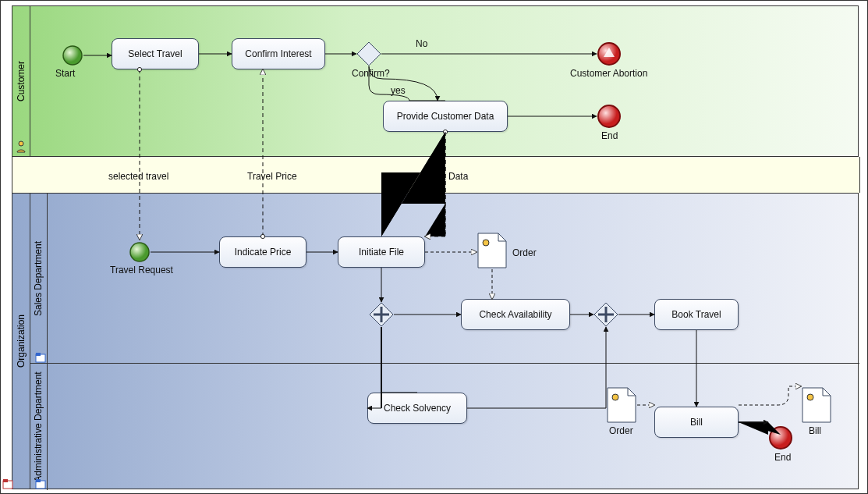 The width and height of the screenshot is (868, 494). Describe the element at coordinates (417, 408) in the screenshot. I see `task-label: Check Solvency` at that location.